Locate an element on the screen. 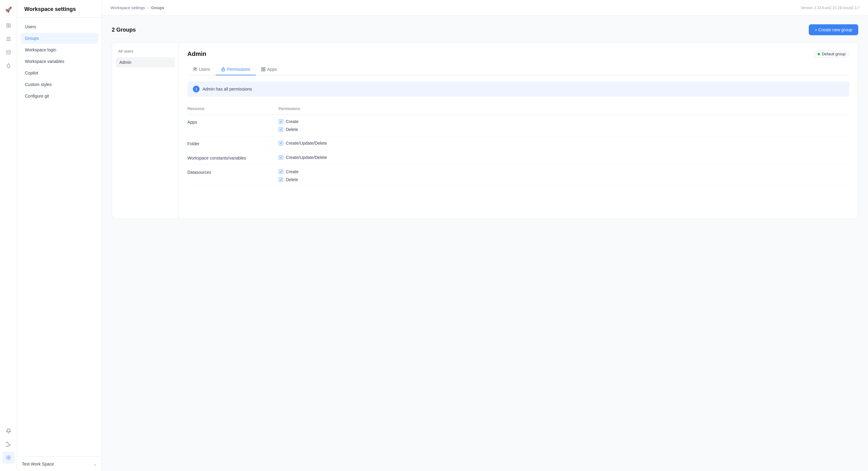 The width and height of the screenshot is (868, 471). groups-count-label: 2 Groups is located at coordinates (124, 30).